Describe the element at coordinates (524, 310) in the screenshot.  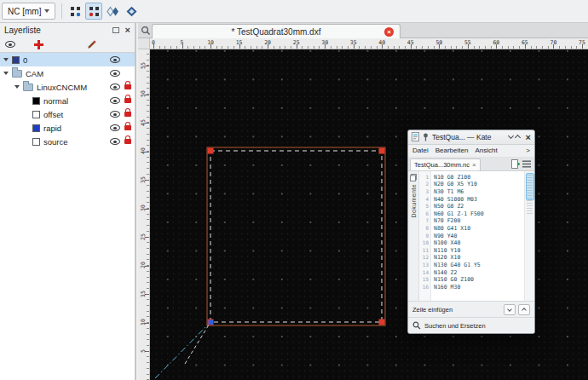
I see `previous-button` at that location.